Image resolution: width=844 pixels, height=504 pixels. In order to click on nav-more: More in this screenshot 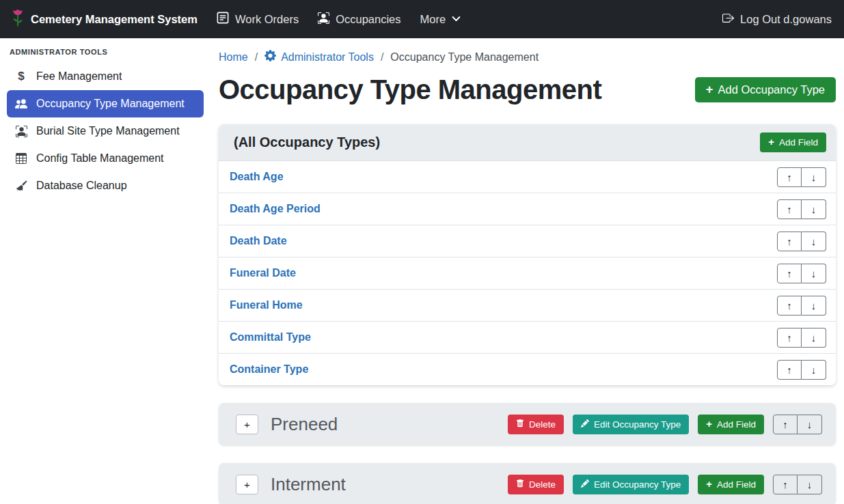, I will do `click(441, 19)`.